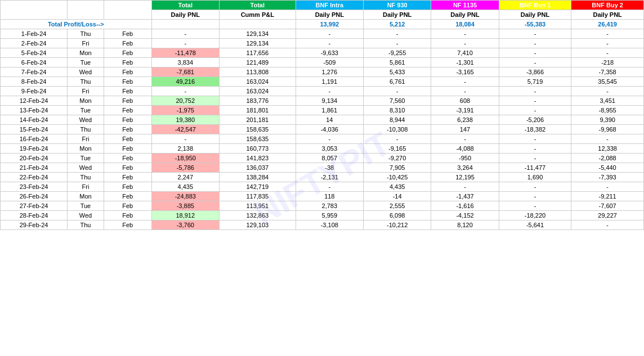 The image size is (644, 356). I want to click on col-bnfintra-header: BNF Intra, so click(329, 6).